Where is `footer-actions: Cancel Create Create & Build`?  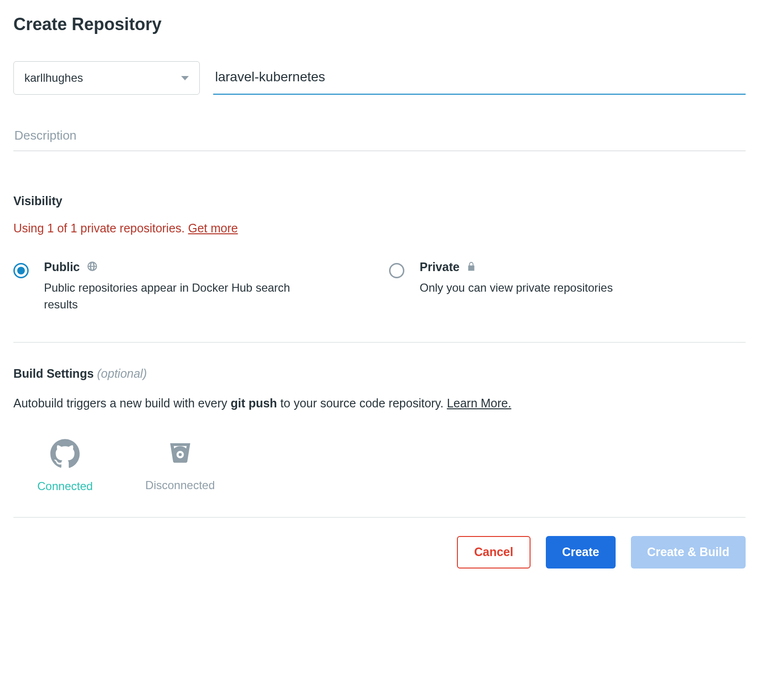
footer-actions: Cancel Create Create & Build is located at coordinates (380, 543).